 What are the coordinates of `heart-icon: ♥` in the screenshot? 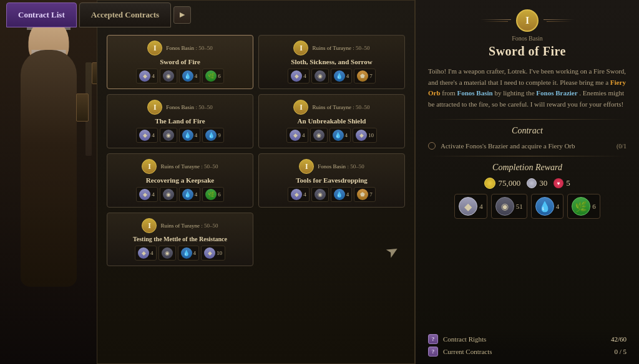 It's located at (559, 183).